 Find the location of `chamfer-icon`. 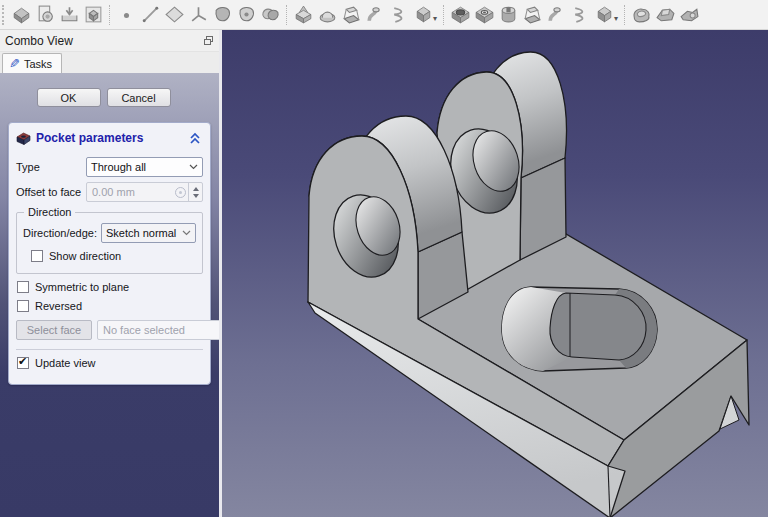

chamfer-icon is located at coordinates (665, 15).